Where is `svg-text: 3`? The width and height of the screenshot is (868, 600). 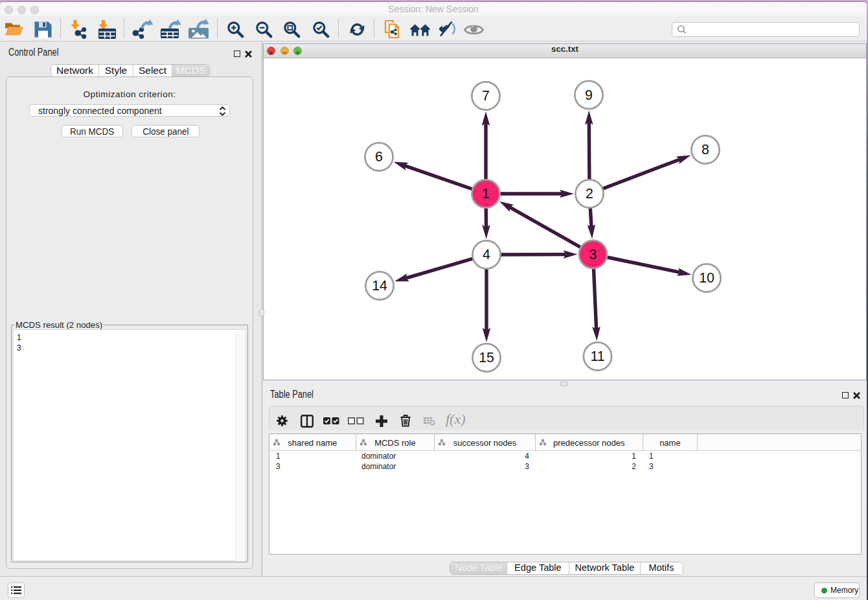 svg-text: 3 is located at coordinates (593, 255).